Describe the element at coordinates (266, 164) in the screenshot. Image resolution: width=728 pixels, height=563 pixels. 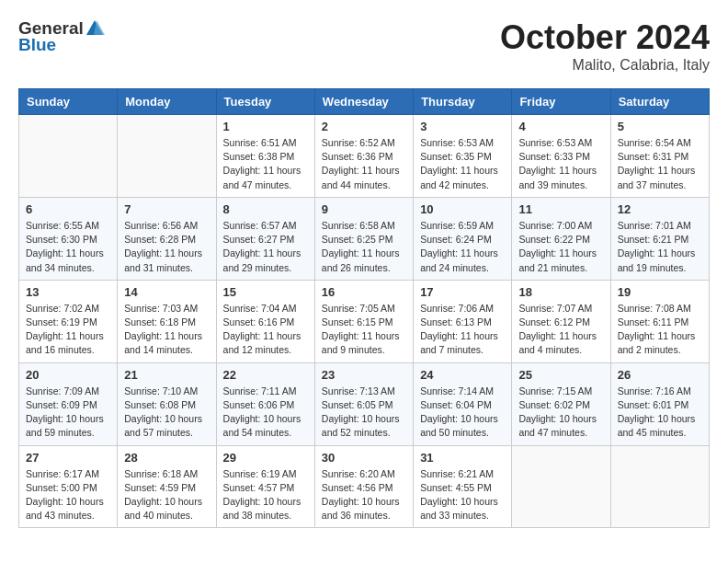
I see `day-content: Sunrise: 6:51 AM Sunset: 6:38 PM Dayligh…` at that location.